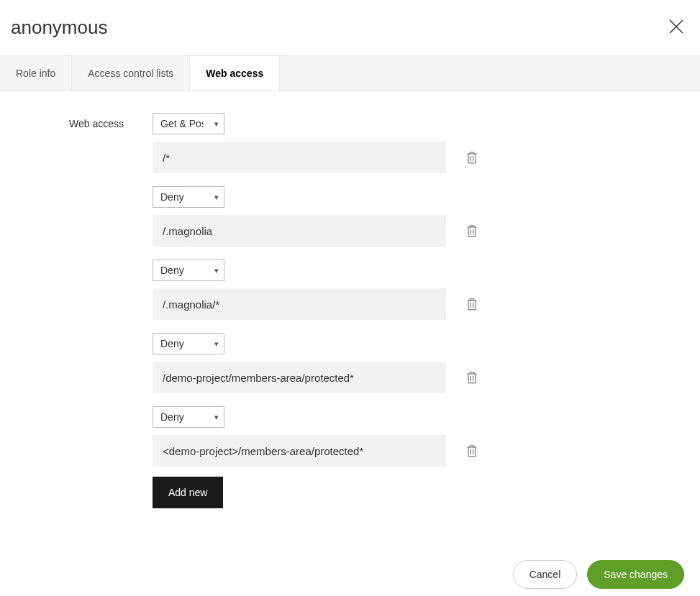  Describe the element at coordinates (426, 487) in the screenshot. I see `add-new-row: Add new` at that location.